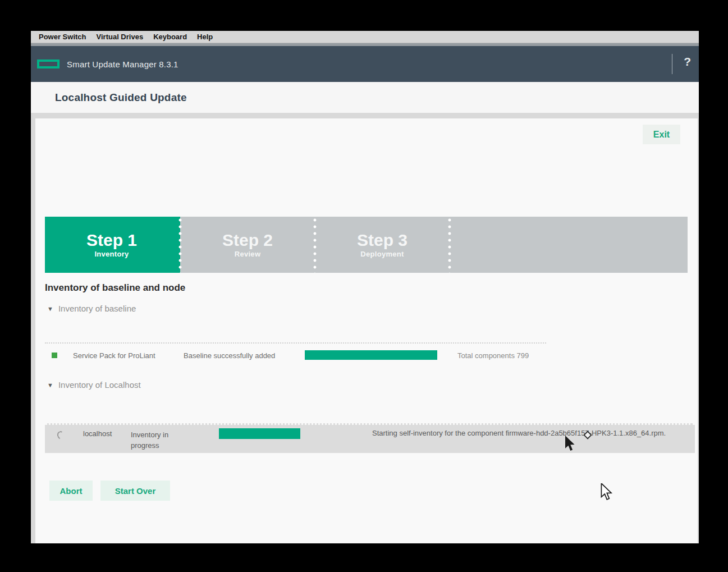 Image resolution: width=728 pixels, height=572 pixels. What do you see at coordinates (112, 240) in the screenshot?
I see `step-label: Step 1` at bounding box center [112, 240].